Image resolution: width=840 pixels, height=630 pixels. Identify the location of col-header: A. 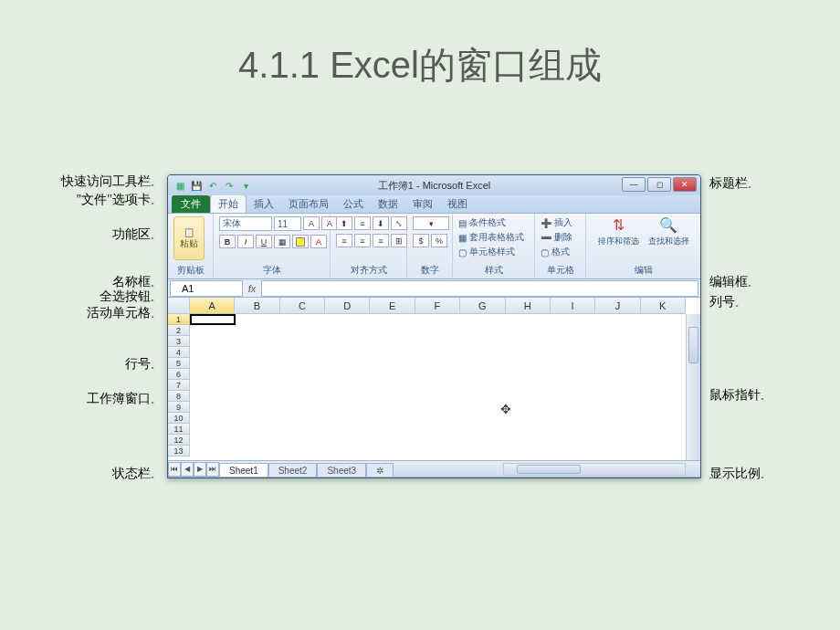
(212, 306).